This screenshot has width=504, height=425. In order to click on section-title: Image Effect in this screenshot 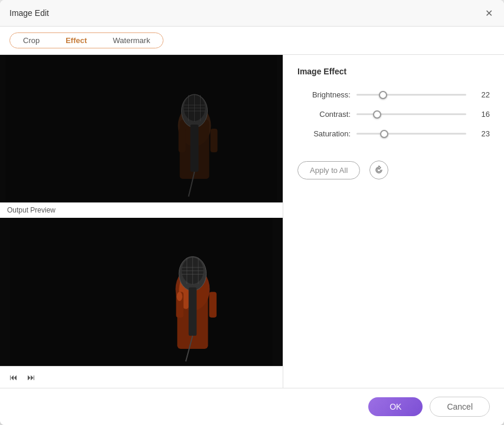, I will do `click(394, 71)`.